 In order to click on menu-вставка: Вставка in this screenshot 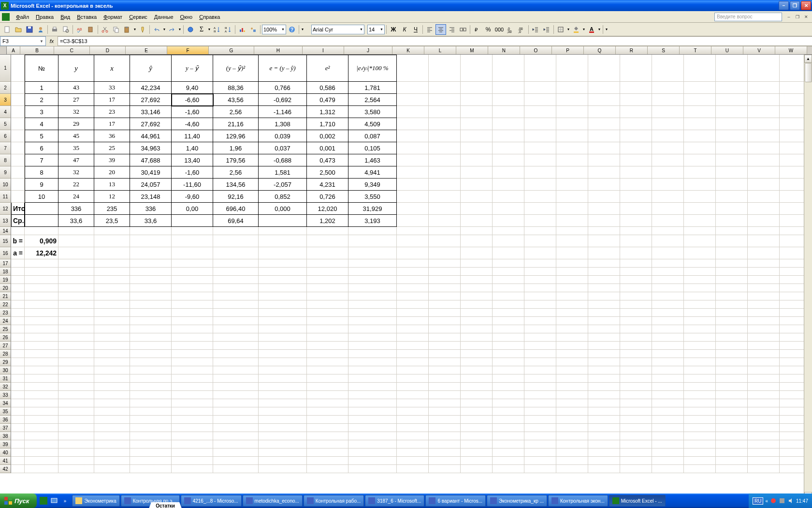, I will do `click(87, 17)`.